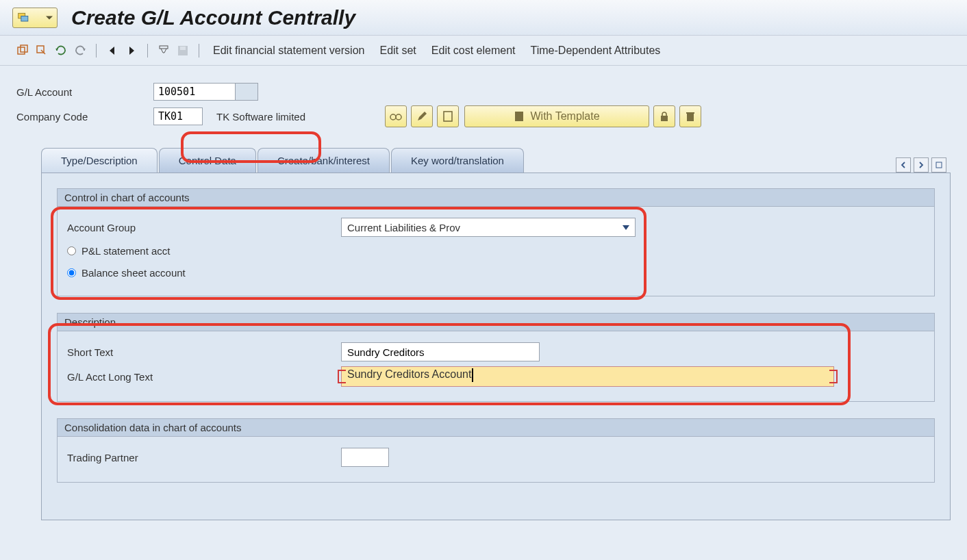  Describe the element at coordinates (85, 92) in the screenshot. I see `gl-account-label: G/L Account` at that location.